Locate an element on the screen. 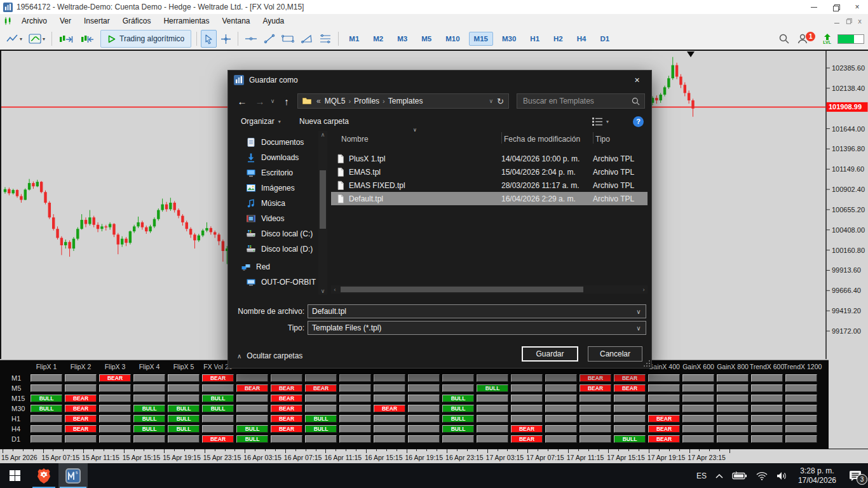  dialog-close-button: × is located at coordinates (637, 80).